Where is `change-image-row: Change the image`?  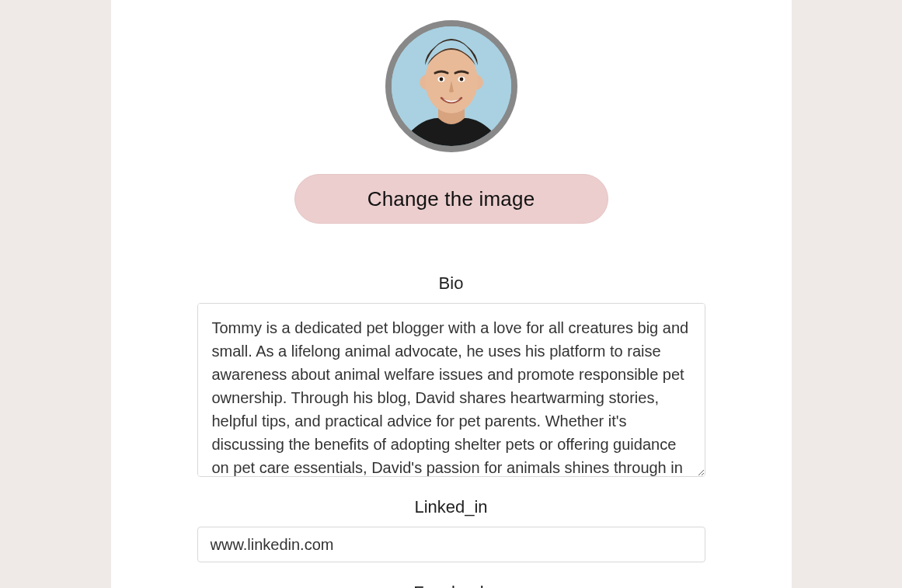 change-image-row: Change the image is located at coordinates (451, 199).